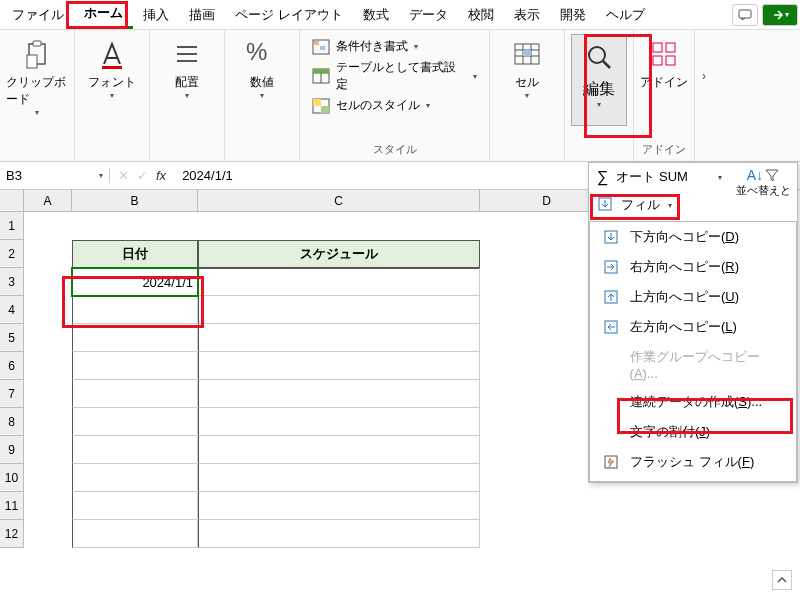  I want to click on row-header: 6, so click(12, 366).